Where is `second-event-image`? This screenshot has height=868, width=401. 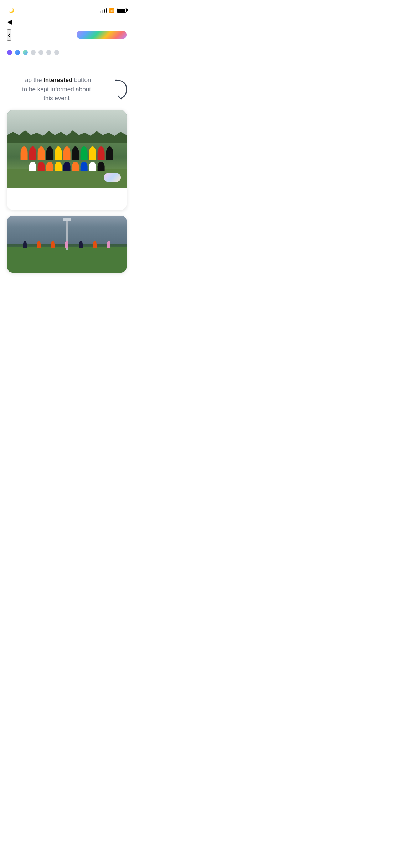
second-event-image is located at coordinates (67, 244).